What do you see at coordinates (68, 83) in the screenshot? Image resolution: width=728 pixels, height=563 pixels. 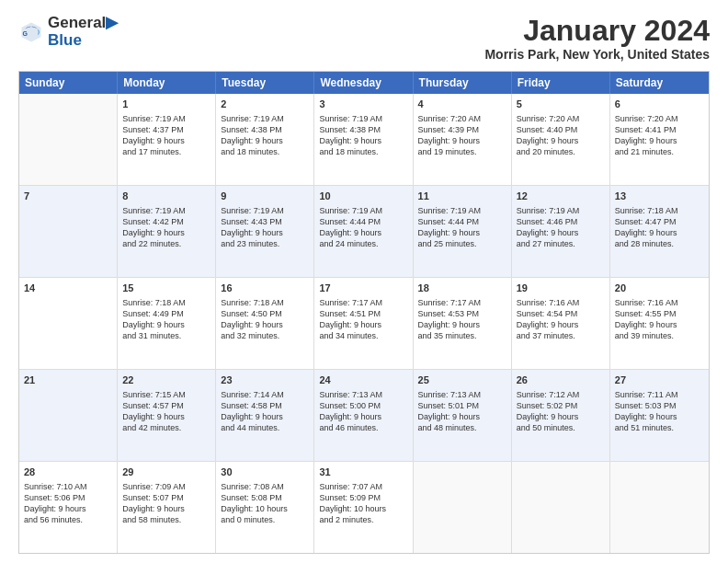 I see `calendar-header-cell: Sunday` at bounding box center [68, 83].